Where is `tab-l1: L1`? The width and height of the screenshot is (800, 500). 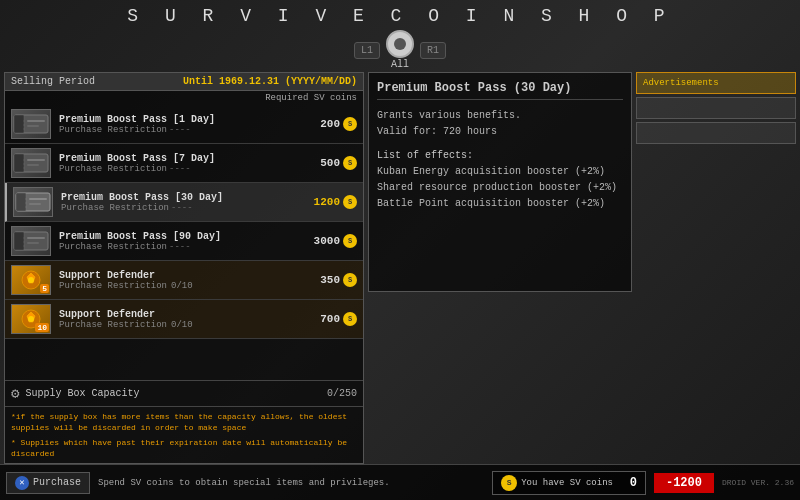
tab-l1: L1 is located at coordinates (367, 50).